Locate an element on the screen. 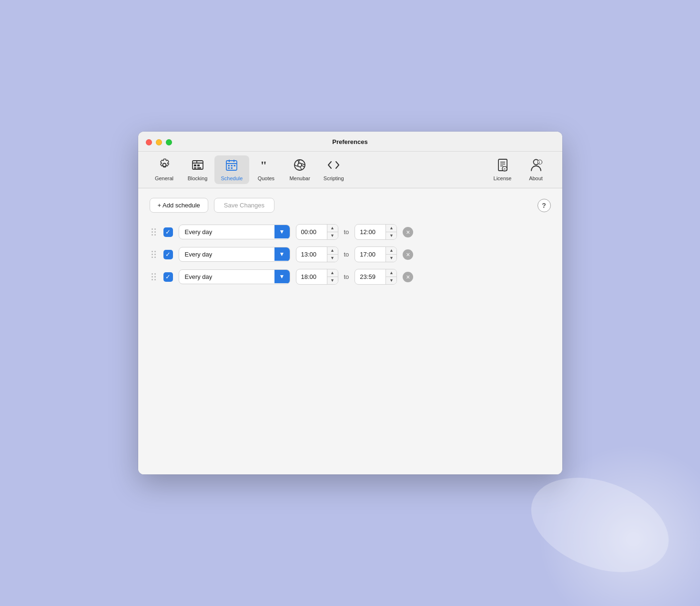  to-label-3: to is located at coordinates (347, 277).